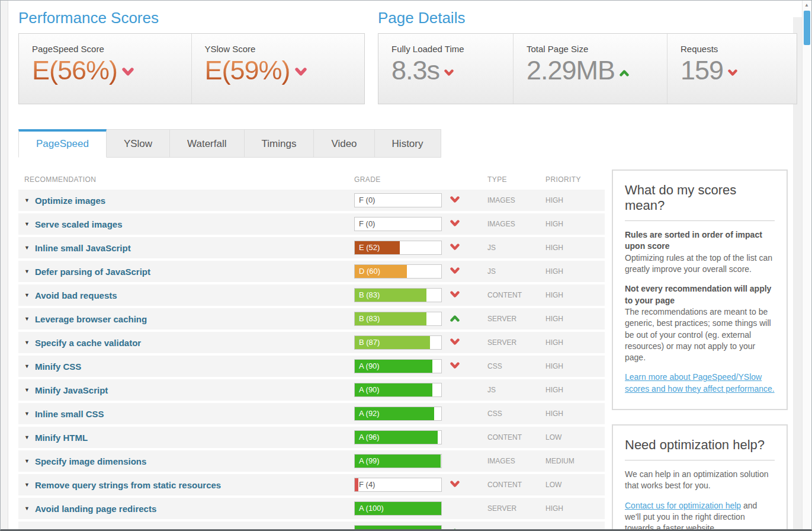  Describe the element at coordinates (416, 71) in the screenshot. I see `detail-value: 8.3s` at that location.